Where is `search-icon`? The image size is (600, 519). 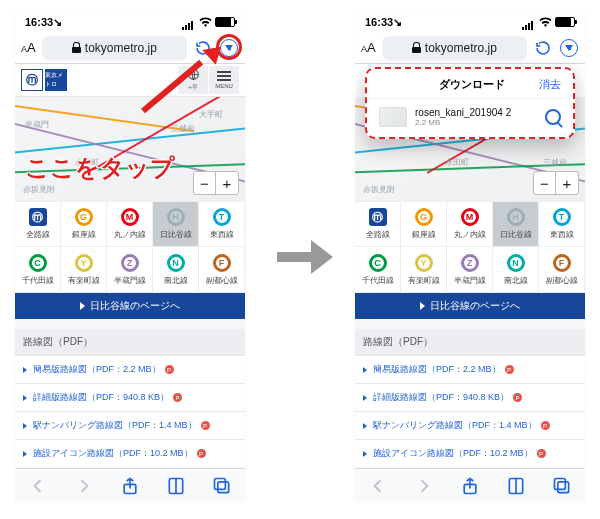
search-icon is located at coordinates (553, 117).